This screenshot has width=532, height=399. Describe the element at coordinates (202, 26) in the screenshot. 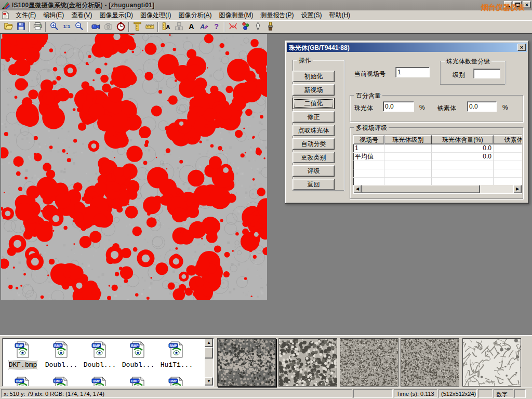

I see `svg-text: A` at that location.